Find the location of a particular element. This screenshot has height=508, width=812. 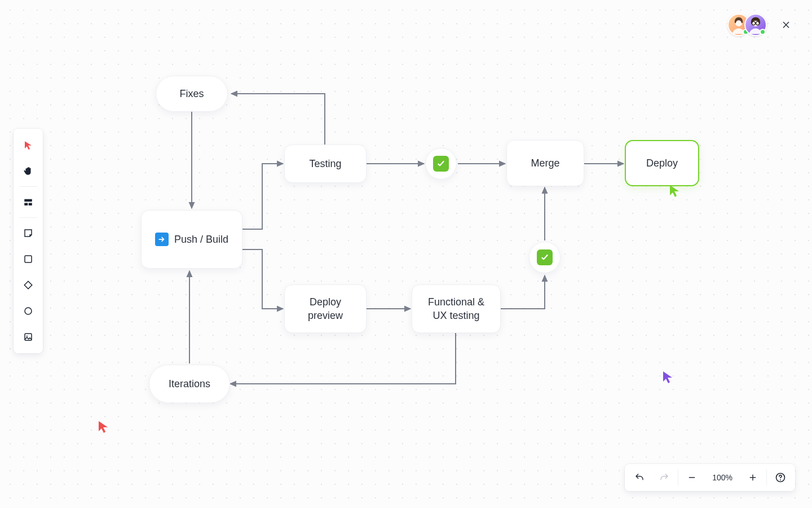

node-check-bottom is located at coordinates (545, 257).